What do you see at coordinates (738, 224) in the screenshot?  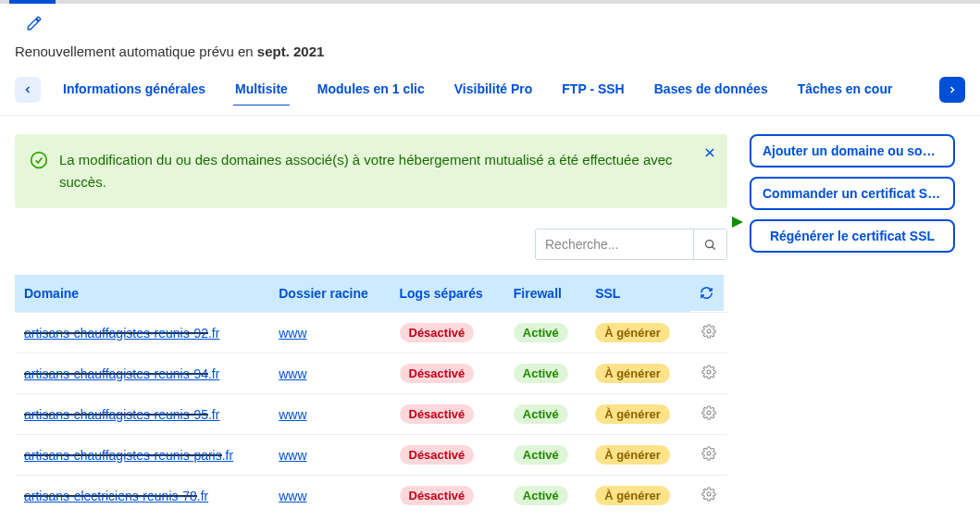 I see `highlight-arrow-icon` at bounding box center [738, 224].